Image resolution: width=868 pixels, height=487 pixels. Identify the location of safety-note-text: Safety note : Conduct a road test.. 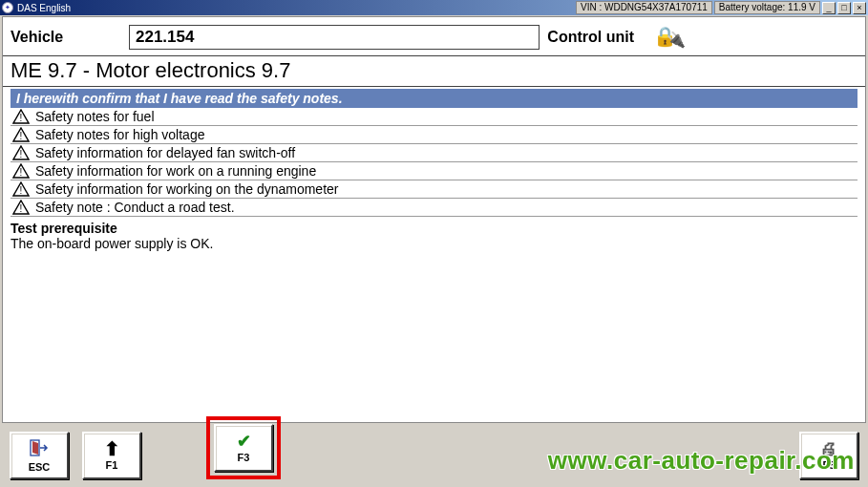
(136, 207).